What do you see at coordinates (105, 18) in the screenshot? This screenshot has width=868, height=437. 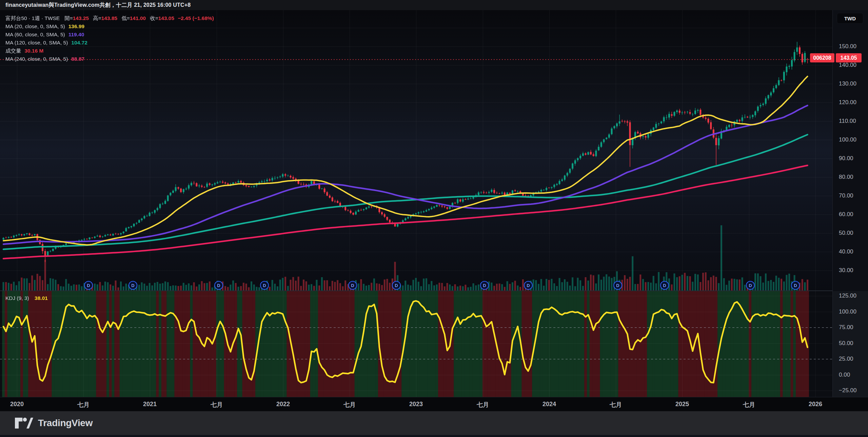 I see `ohlc-item: 高=143.85` at bounding box center [105, 18].